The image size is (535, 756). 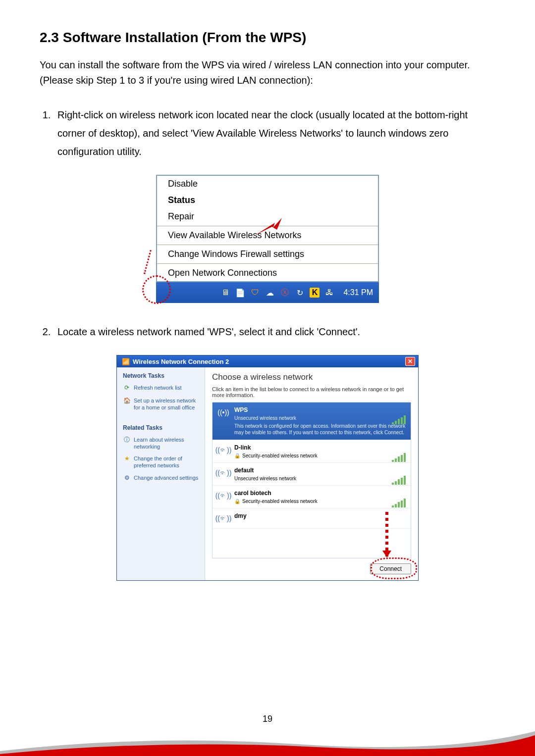 I want to click on sidebar-item-label: Change the order of preferred networks, so click(x=166, y=462).